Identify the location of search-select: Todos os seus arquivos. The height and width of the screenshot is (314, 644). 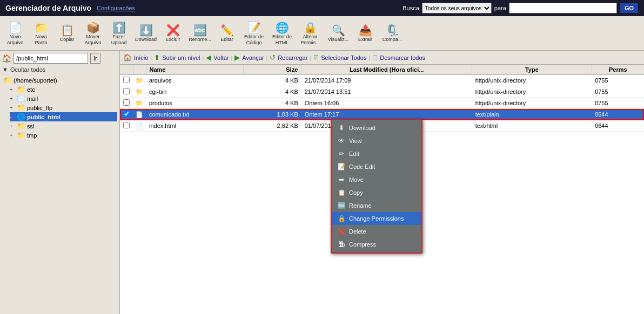
(457, 8).